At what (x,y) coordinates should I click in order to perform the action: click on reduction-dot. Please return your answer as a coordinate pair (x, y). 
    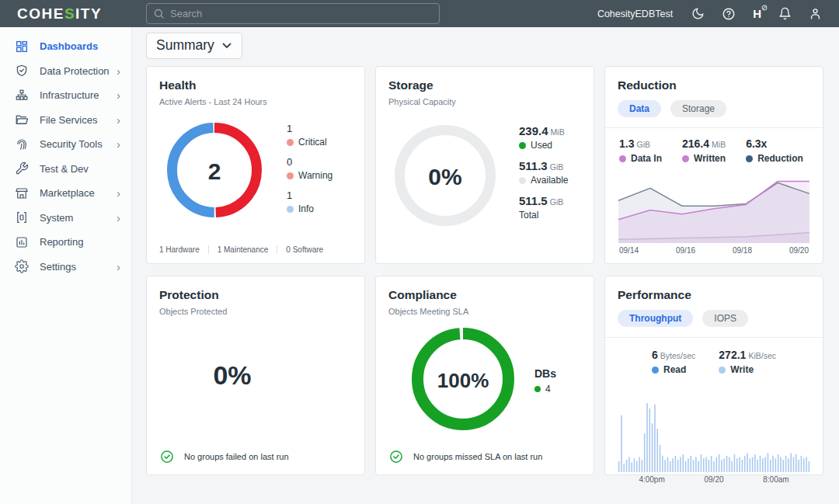
    Looking at the image, I should click on (749, 158).